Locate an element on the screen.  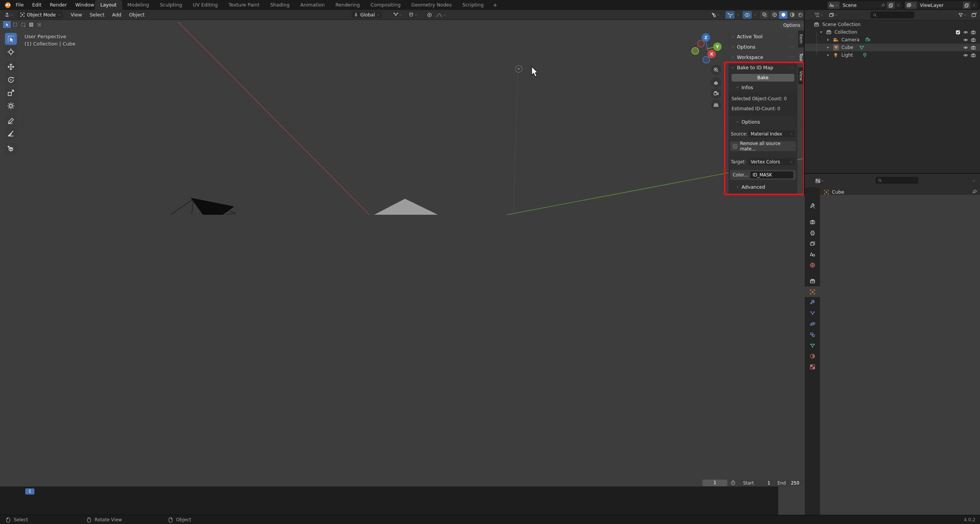
editor-type-timeline-icon is located at coordinates (9, 483).